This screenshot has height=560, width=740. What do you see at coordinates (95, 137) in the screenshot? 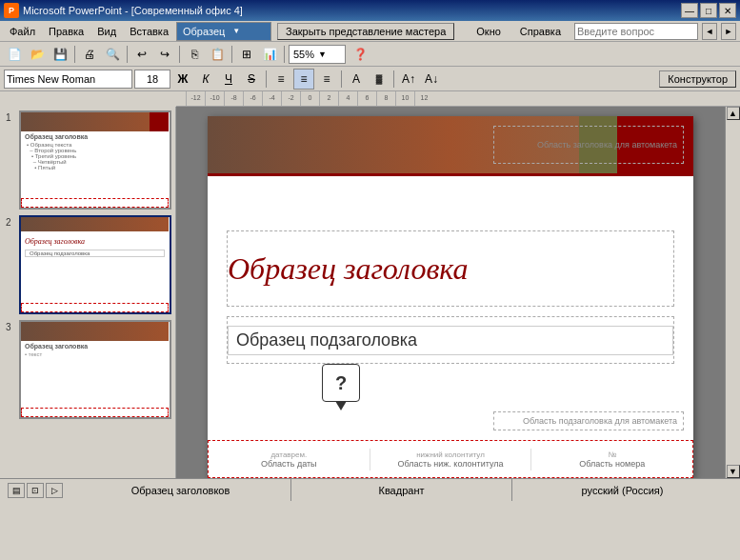
I see `thumb1-title: Образец заголовка` at bounding box center [95, 137].